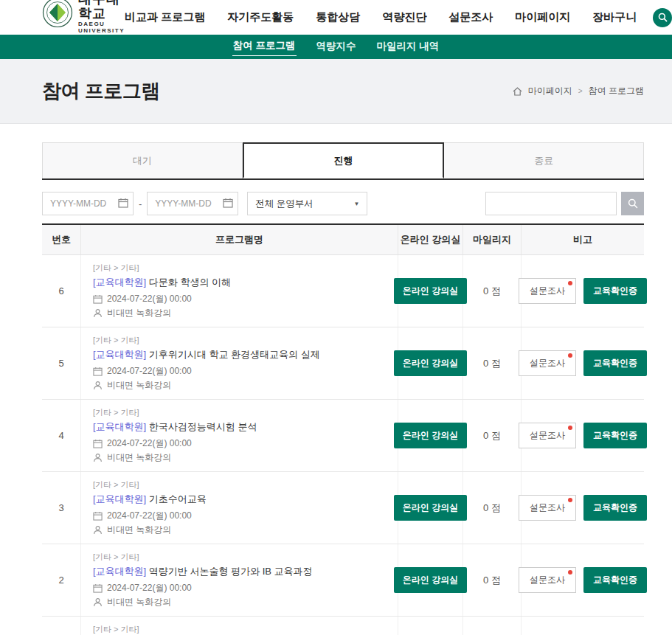  I want to click on logo-subtitle: DAEGU UNIVERSITY, so click(102, 27).